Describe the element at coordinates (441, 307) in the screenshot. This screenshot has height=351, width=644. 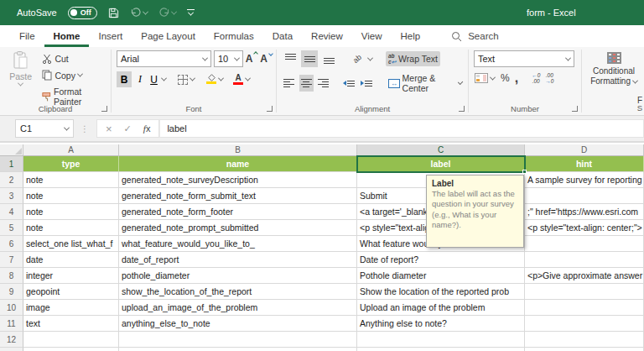
I see `cell-C10: Upload an image of the problem` at that location.